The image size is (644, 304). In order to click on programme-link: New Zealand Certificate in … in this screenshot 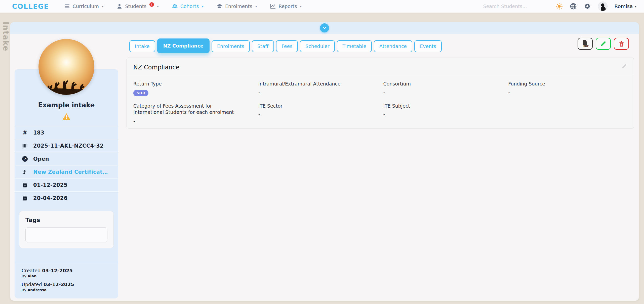, I will do `click(72, 172)`.